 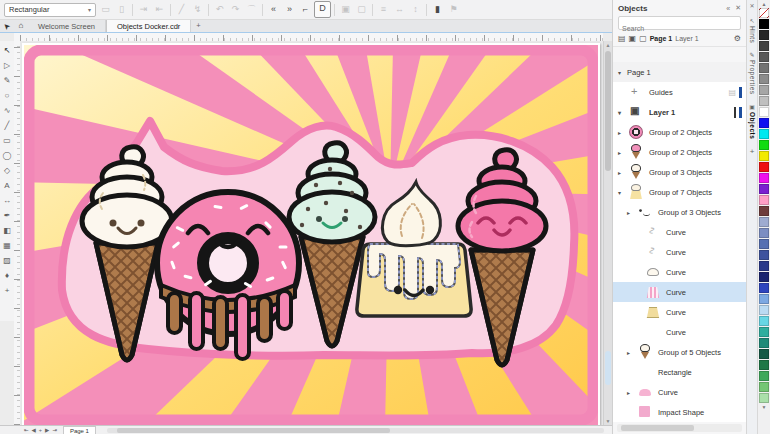 I want to click on next-page-button: ▶, so click(x=47, y=430).